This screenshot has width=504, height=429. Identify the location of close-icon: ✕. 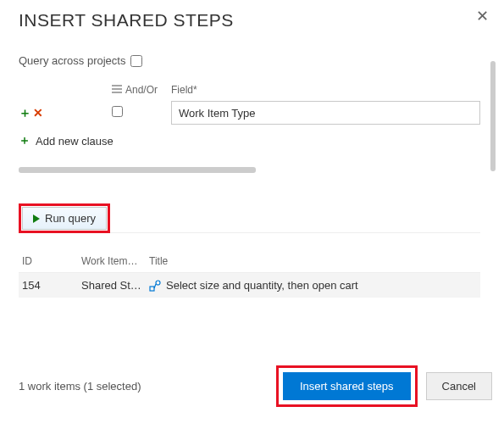
(483, 16).